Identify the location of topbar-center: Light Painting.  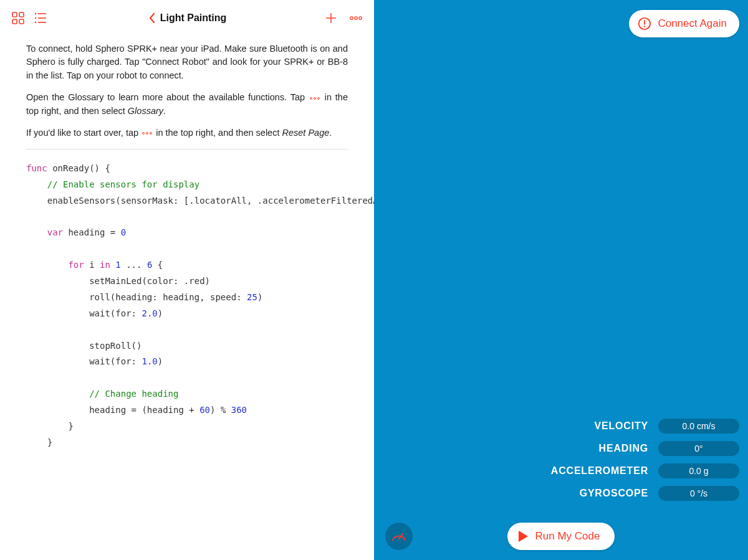
(187, 18).